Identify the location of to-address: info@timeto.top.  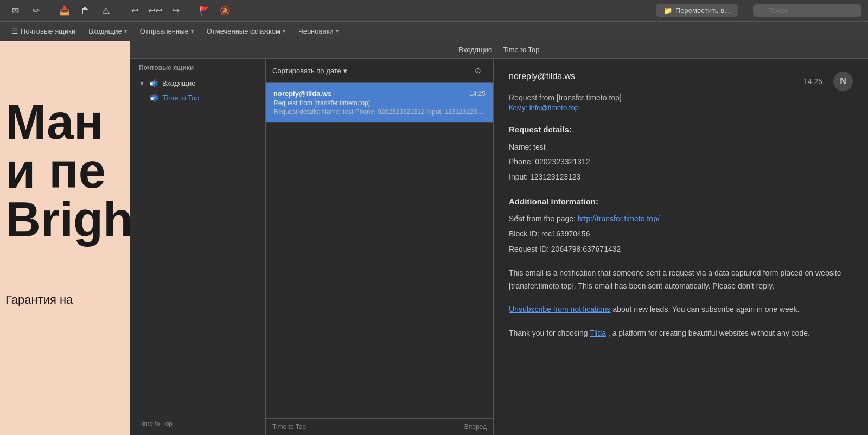
(554, 107).